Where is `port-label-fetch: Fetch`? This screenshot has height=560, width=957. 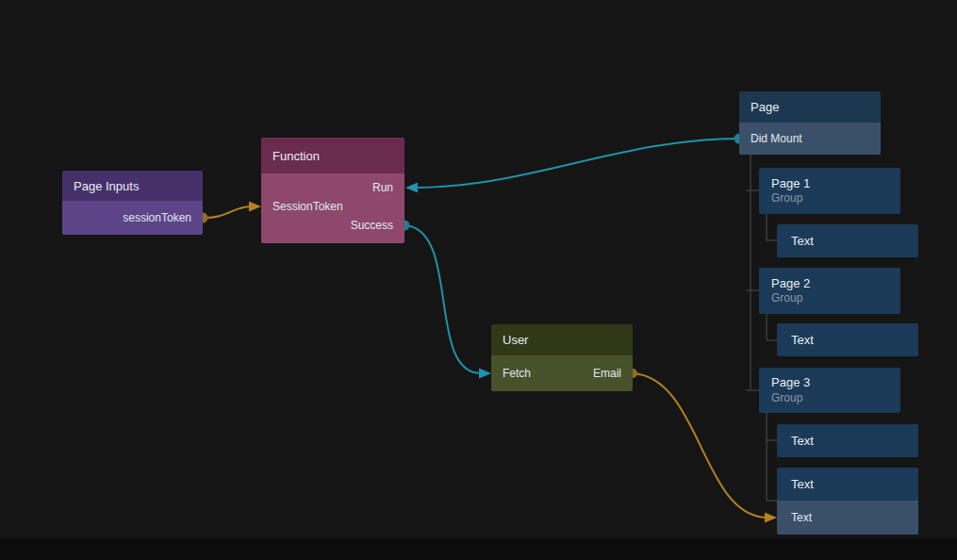
port-label-fetch: Fetch is located at coordinates (517, 373).